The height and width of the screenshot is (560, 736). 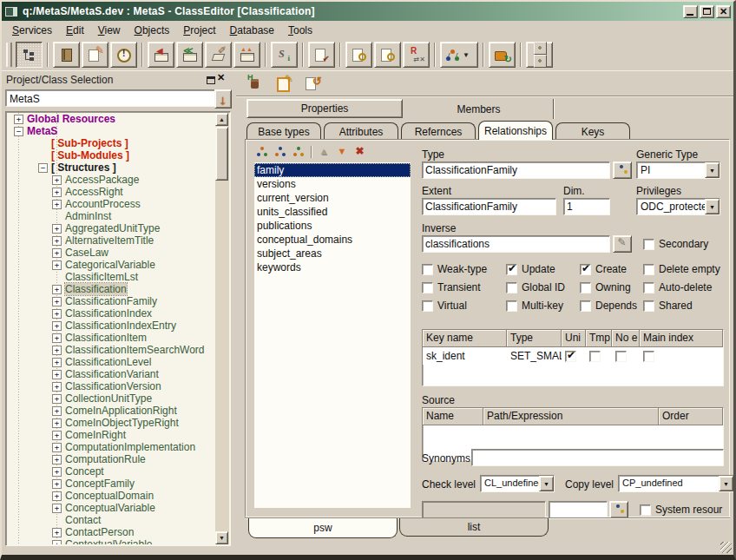 I want to click on replace-button, so click(x=417, y=55).